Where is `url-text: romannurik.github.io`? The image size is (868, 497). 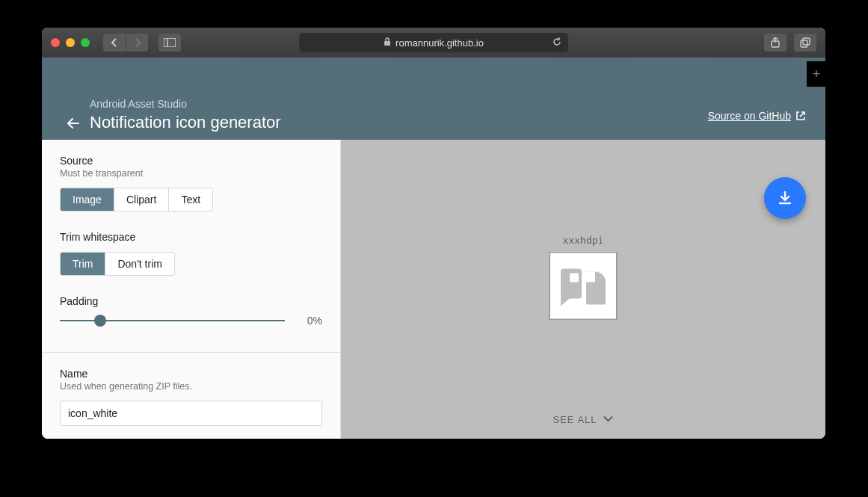 url-text: romannurik.github.io is located at coordinates (440, 43).